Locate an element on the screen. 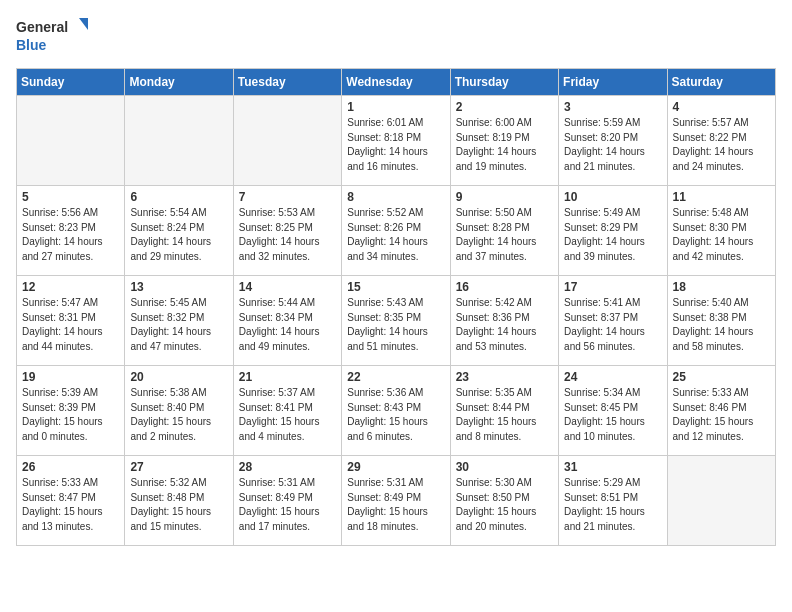 The width and height of the screenshot is (792, 612). cell-content: Sunrise: 5:57 AM Sunset: 8:22 PM Dayligh… is located at coordinates (722, 145).